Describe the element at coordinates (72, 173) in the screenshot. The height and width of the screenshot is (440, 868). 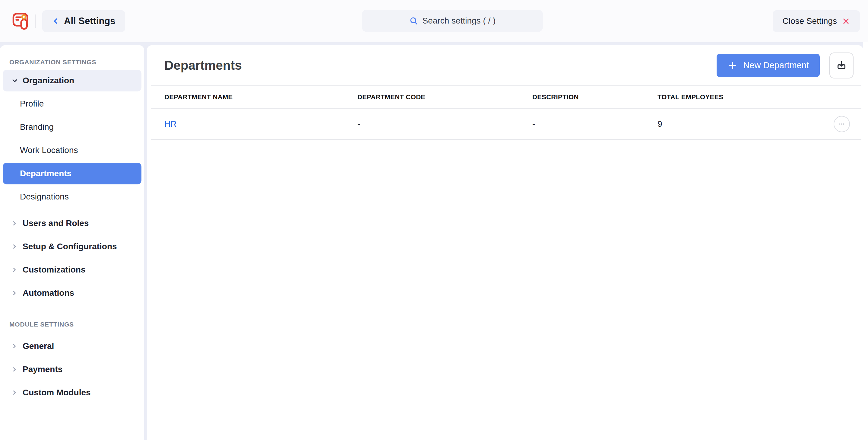
I see `sidebar-item-departments: Departments` at that location.